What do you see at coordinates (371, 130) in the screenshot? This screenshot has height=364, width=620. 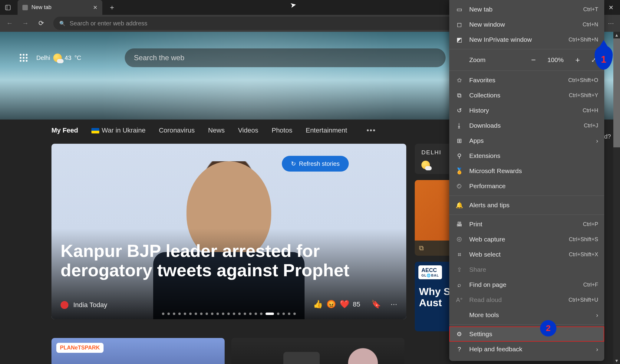 I see `feed-tab-more: •••` at bounding box center [371, 130].